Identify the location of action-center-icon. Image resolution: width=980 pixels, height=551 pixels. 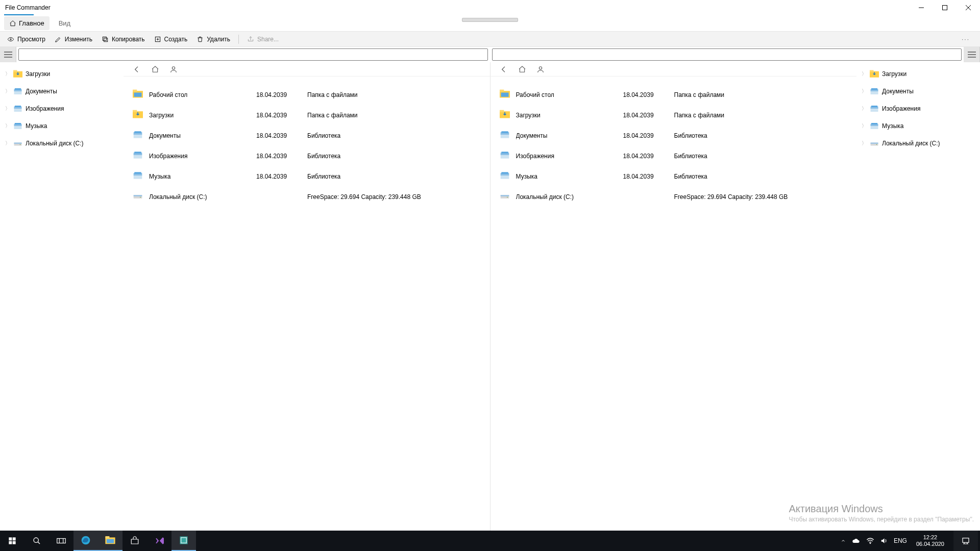
(966, 541).